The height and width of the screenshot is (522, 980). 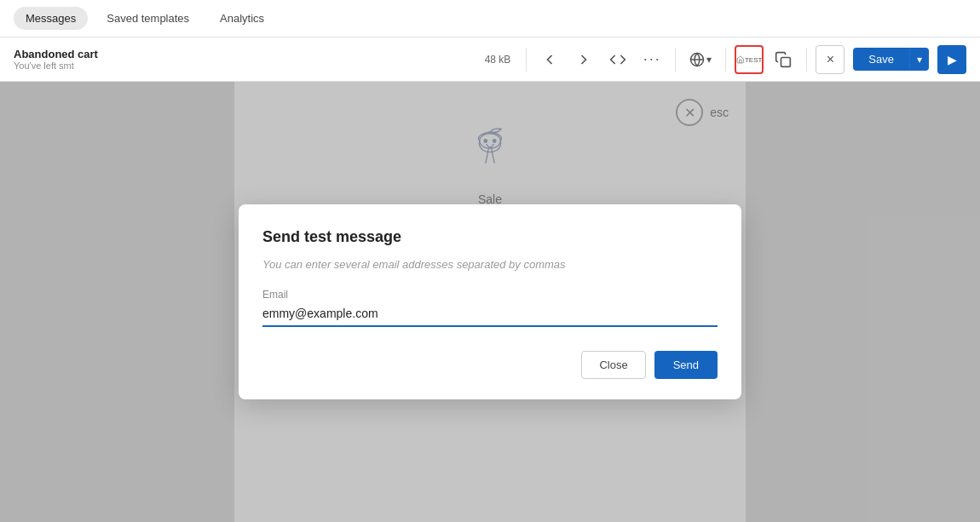 What do you see at coordinates (56, 60) in the screenshot?
I see `toolbar-title-area: Abandoned cart You've left smt` at bounding box center [56, 60].